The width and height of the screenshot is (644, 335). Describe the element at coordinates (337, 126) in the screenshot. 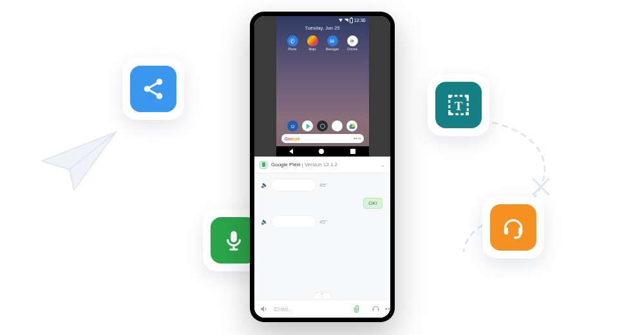

I see `calendar-icon: 31` at that location.